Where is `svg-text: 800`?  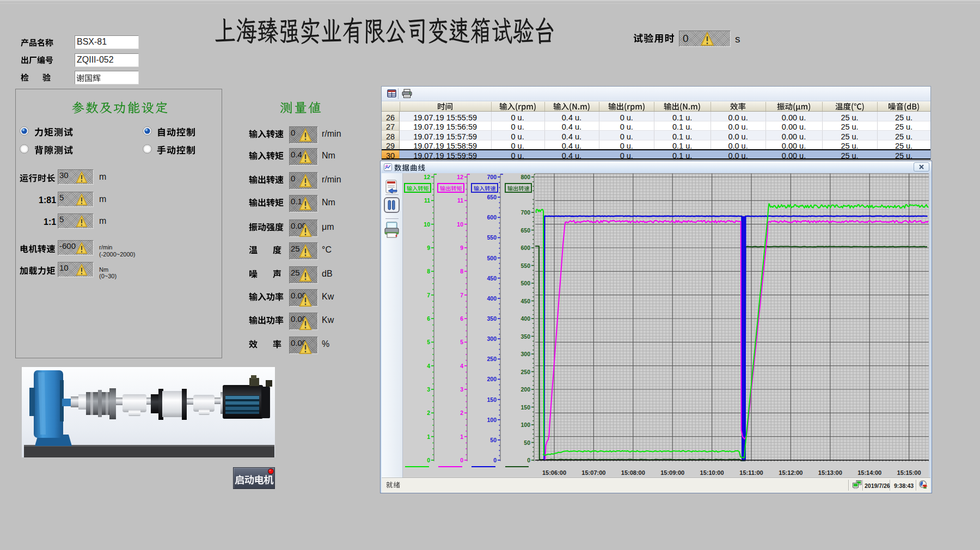
svg-text: 800 is located at coordinates (525, 177).